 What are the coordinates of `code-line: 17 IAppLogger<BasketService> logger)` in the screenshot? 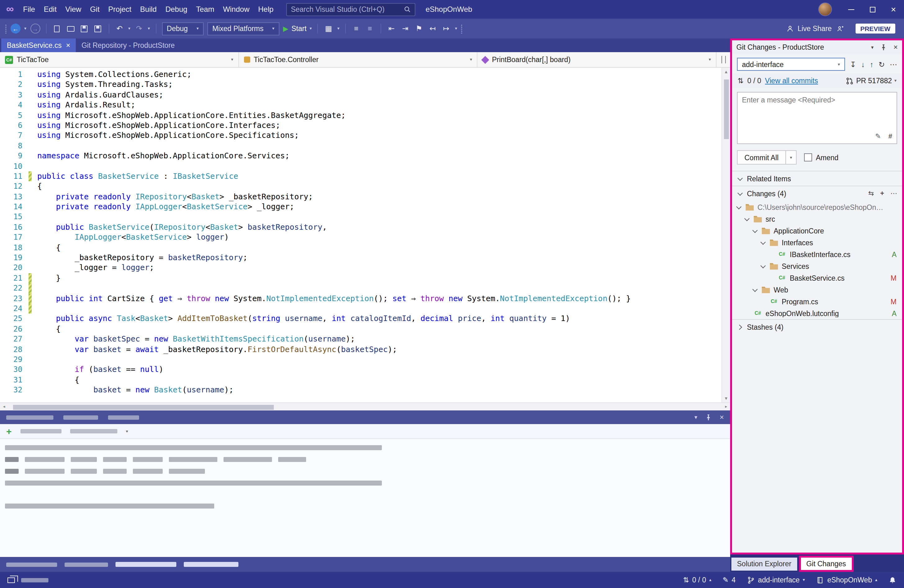 It's located at (361, 238).